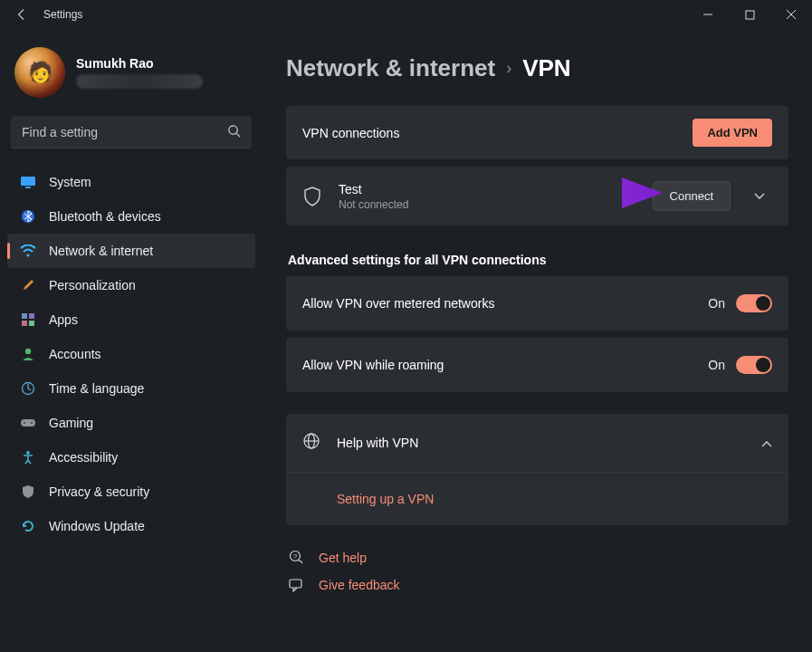 The width and height of the screenshot is (812, 652). I want to click on accessibility-icon, so click(28, 457).